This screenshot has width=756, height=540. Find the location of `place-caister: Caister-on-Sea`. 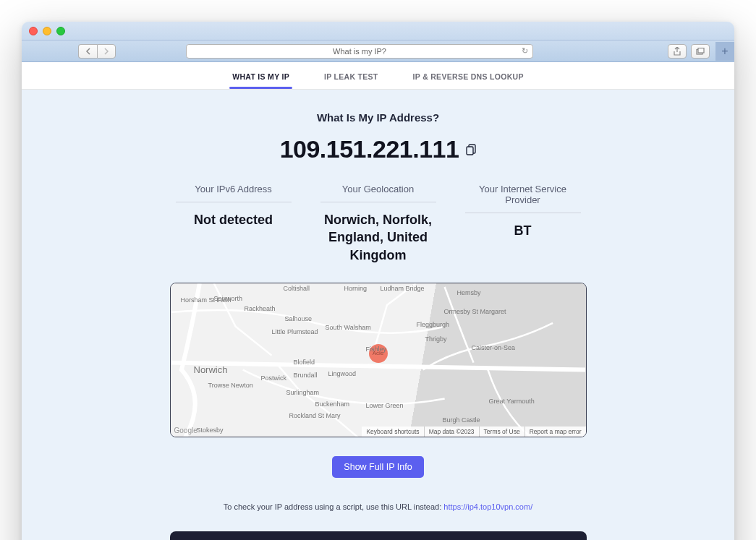

place-caister: Caister-on-Sea is located at coordinates (493, 348).